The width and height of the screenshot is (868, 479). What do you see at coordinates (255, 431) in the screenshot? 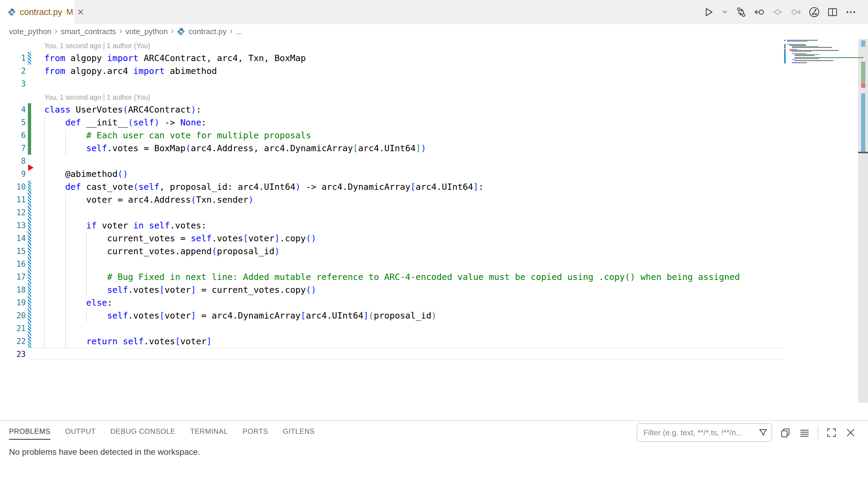
I see `panel-tab-ports: PORTS` at bounding box center [255, 431].